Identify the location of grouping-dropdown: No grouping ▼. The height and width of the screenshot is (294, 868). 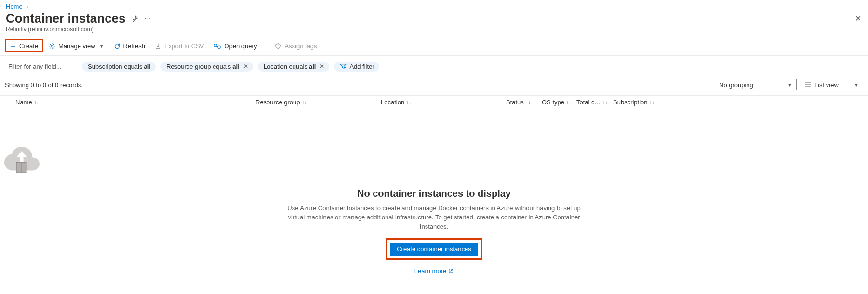
(756, 85).